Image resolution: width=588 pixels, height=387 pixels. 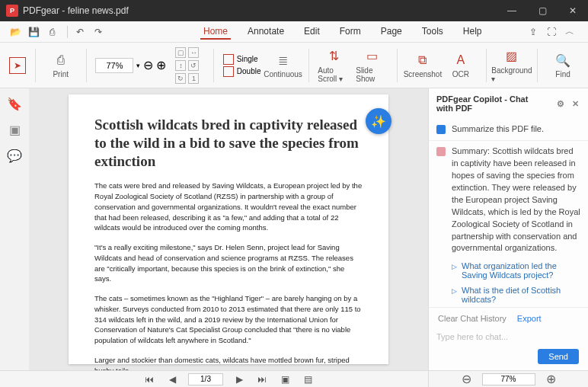 What do you see at coordinates (161, 66) in the screenshot?
I see `zoom-in-icon: ⊕` at bounding box center [161, 66].